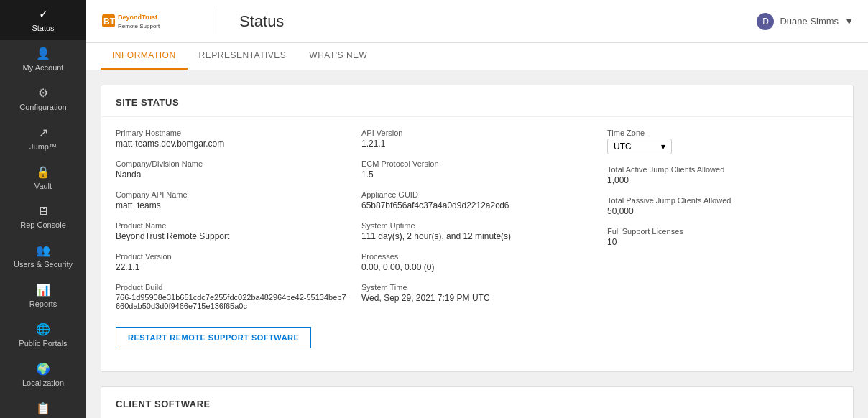 This screenshot has width=868, height=418. Describe the element at coordinates (723, 180) in the screenshot. I see `total-active-value: 1,000` at that location.